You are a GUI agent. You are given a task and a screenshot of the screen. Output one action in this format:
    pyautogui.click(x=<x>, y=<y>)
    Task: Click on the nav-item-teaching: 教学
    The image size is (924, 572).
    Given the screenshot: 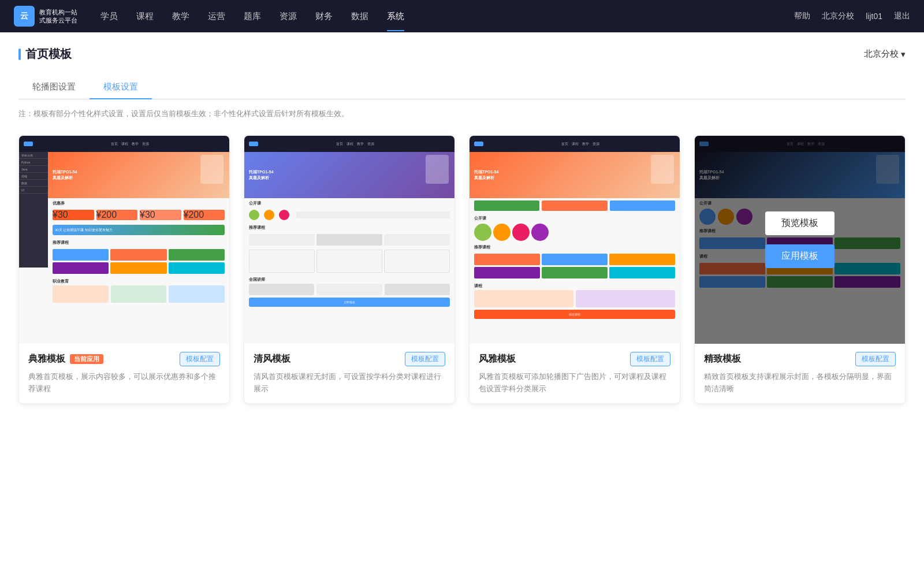 What is the action you would take?
    pyautogui.click(x=181, y=16)
    